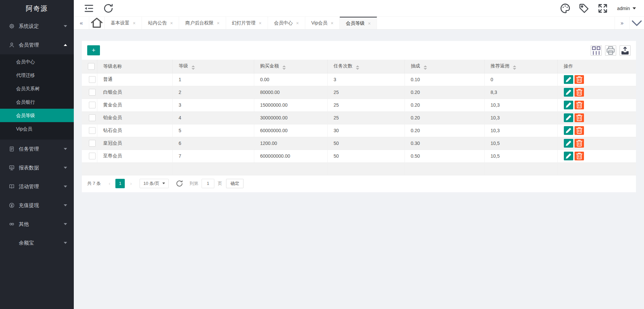 This screenshot has height=309, width=644. What do you see at coordinates (154, 184) in the screenshot?
I see `page-size-select: 10 条/页` at bounding box center [154, 184].